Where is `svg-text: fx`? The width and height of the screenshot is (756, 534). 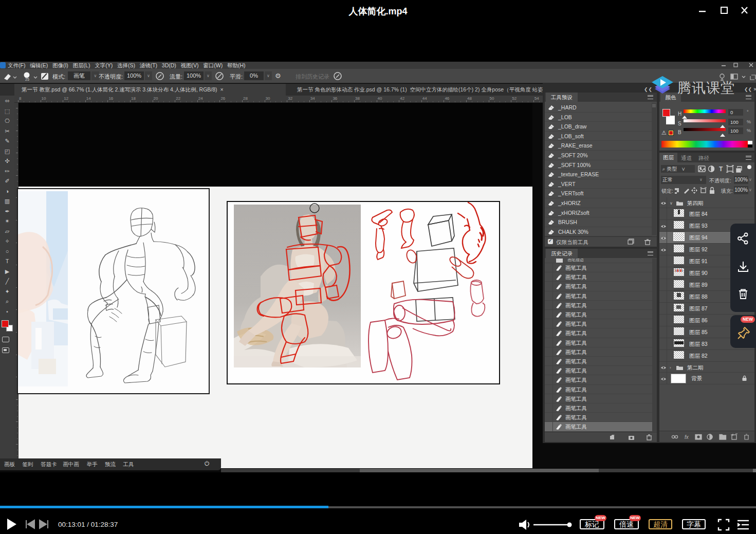
svg-text: fx is located at coordinates (687, 437).